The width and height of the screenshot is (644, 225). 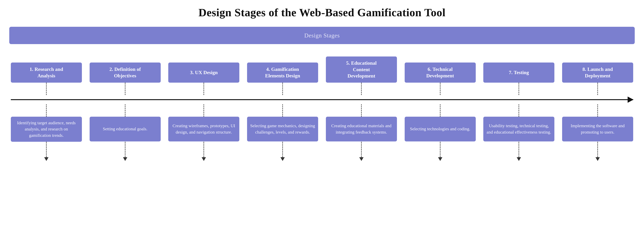 I want to click on stage-6-container: 6. Technical Development, so click(x=440, y=73).